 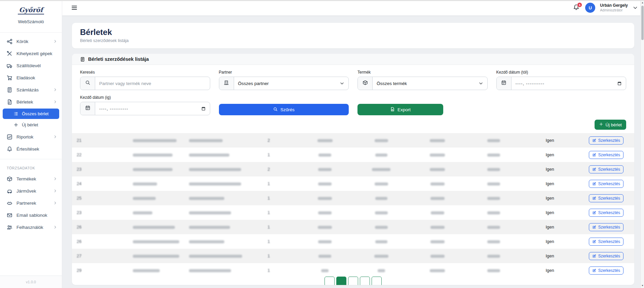 What do you see at coordinates (31, 78) in the screenshot?
I see `sidebar-item-eladasok: Eladások` at bounding box center [31, 78].